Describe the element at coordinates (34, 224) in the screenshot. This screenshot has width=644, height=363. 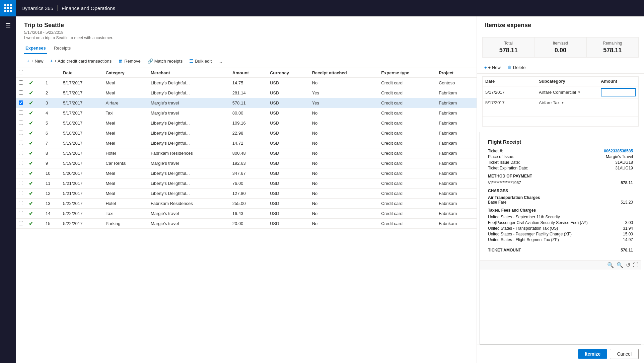
I see `row-status-cell: ✔` at that location.